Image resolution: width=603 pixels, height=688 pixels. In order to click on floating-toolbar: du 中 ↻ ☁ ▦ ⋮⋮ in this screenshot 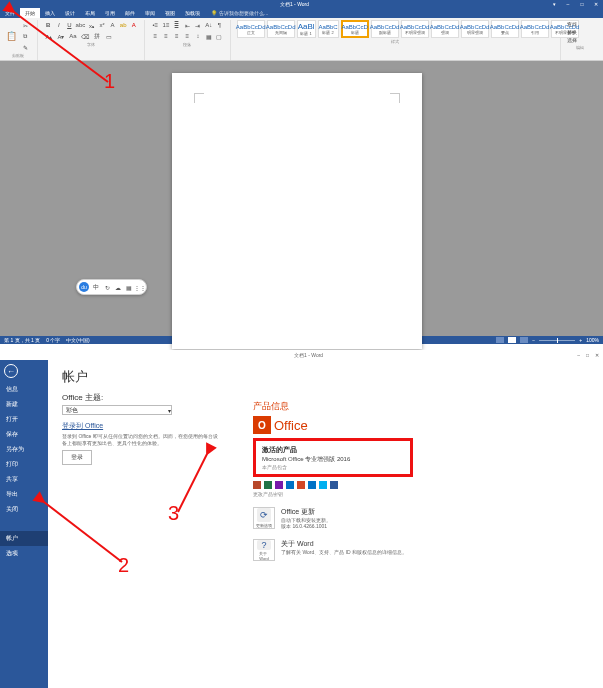, I will do `click(112, 287)`.